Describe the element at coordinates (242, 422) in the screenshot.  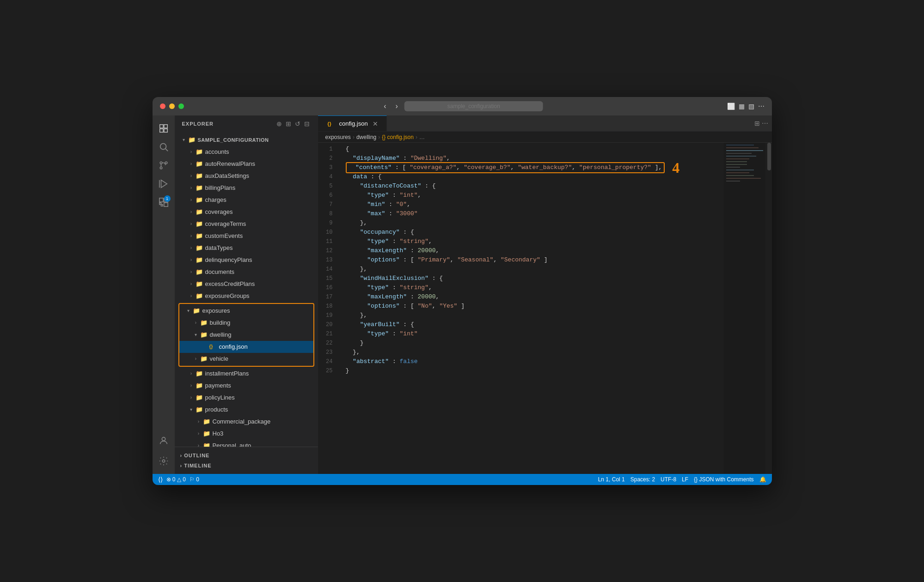
I see `tree-label: Commercial_package` at that location.